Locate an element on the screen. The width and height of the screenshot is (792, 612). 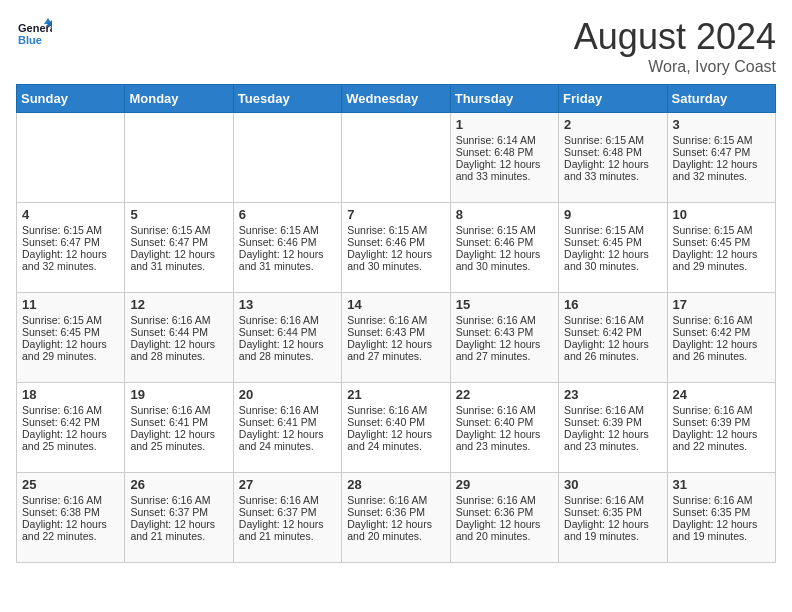
calendar-cell: 28Sunrise: 6:16 AMSunset: 6:36 PMDayligh… is located at coordinates (396, 518).